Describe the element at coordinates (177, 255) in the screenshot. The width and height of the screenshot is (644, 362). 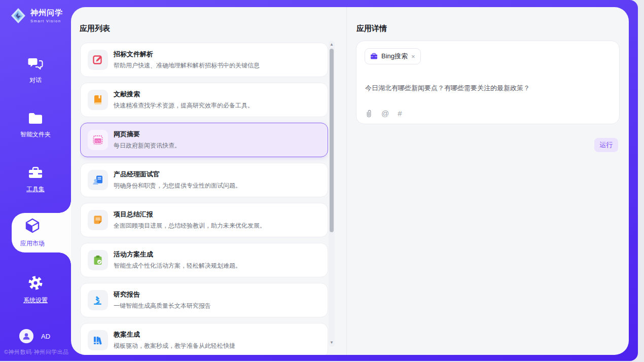
I see `app-name: 活动方案生成` at that location.